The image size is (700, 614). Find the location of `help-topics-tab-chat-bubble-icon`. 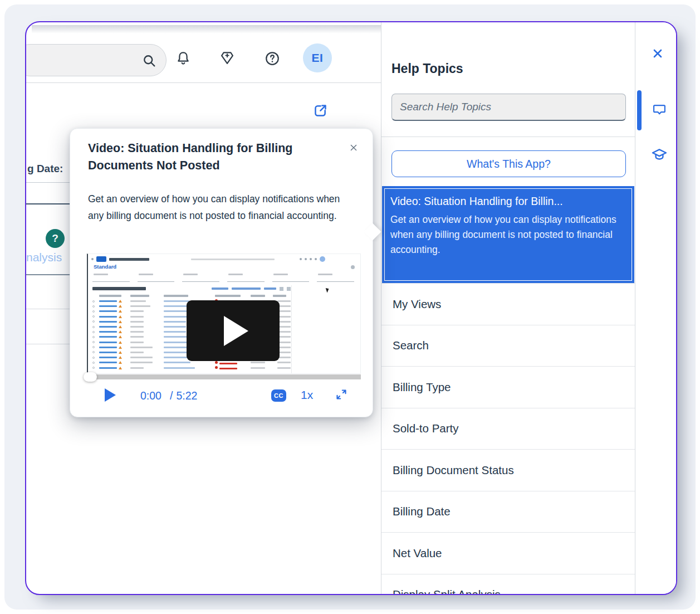

help-topics-tab-chat-bubble-icon is located at coordinates (659, 110).